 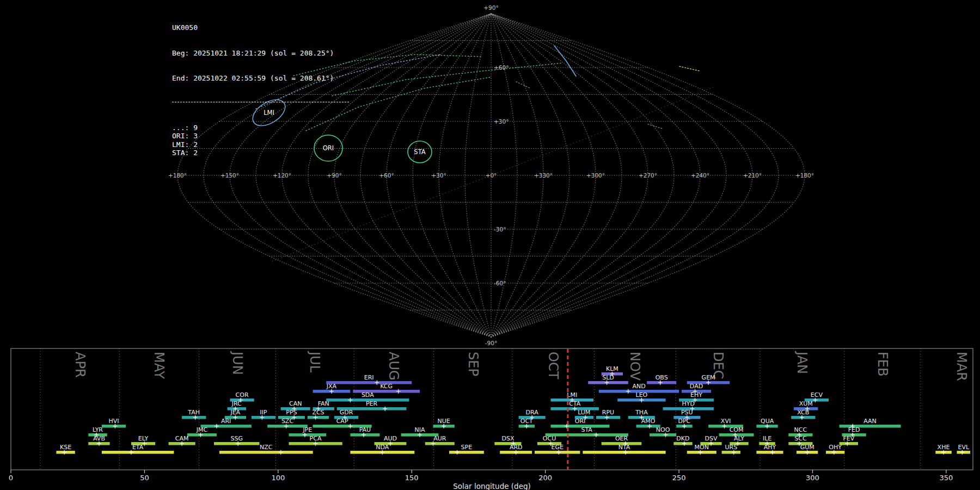 I want to click on shower-label-cap: CAP, so click(x=342, y=421).